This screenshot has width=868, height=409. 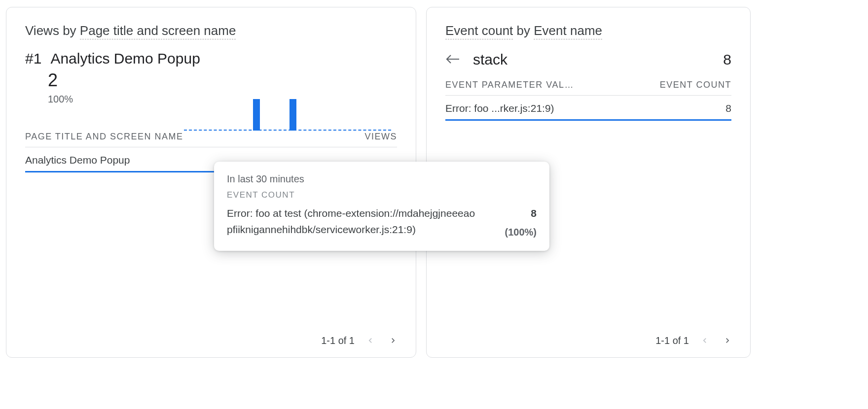 I want to click on table-row: Error: foo ...rker.js:21:9) 8, so click(x=588, y=108).